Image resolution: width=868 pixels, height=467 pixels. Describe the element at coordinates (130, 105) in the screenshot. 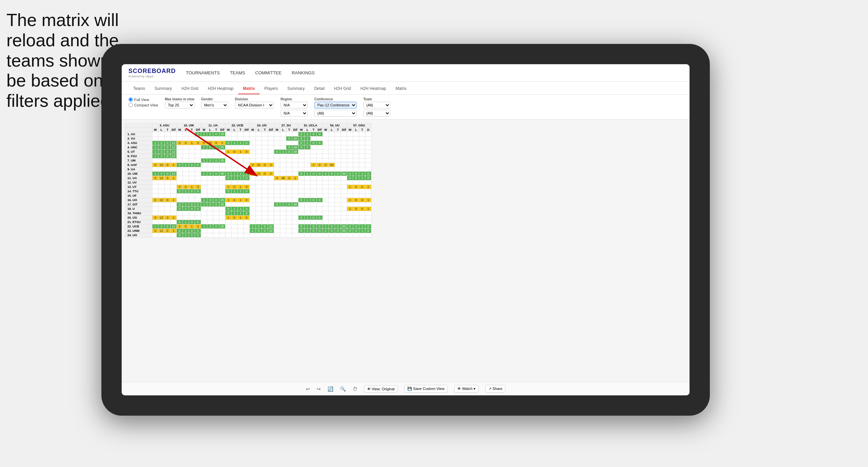

I see `compact-view-radio` at that location.